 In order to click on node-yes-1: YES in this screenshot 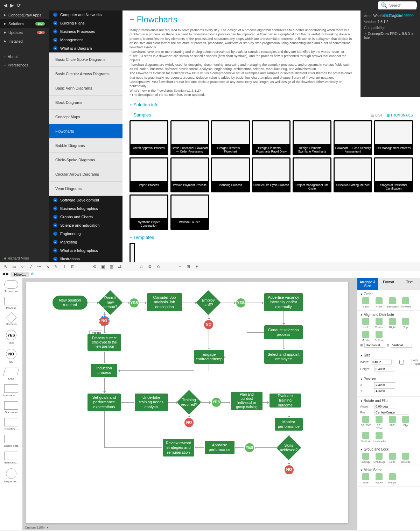, I will do `click(134, 303)`.